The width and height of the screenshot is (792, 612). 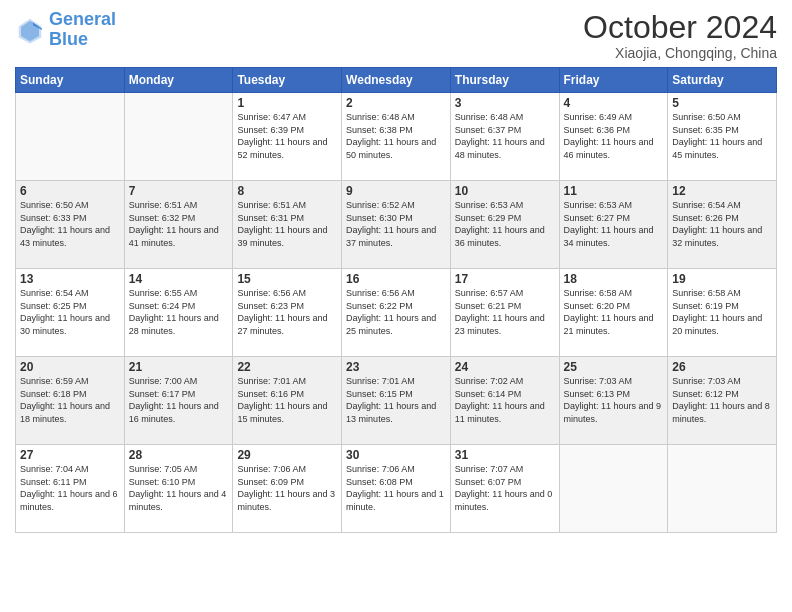 What do you see at coordinates (614, 312) in the screenshot?
I see `day-info: Sunrise: 6:58 AM Sunset: 6:20 PM Dayligh…` at bounding box center [614, 312].